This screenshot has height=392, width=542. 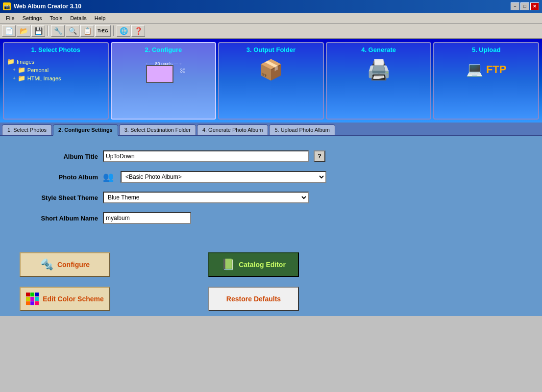 What do you see at coordinates (320, 156) in the screenshot?
I see `album-title-help-button: ?` at bounding box center [320, 156].